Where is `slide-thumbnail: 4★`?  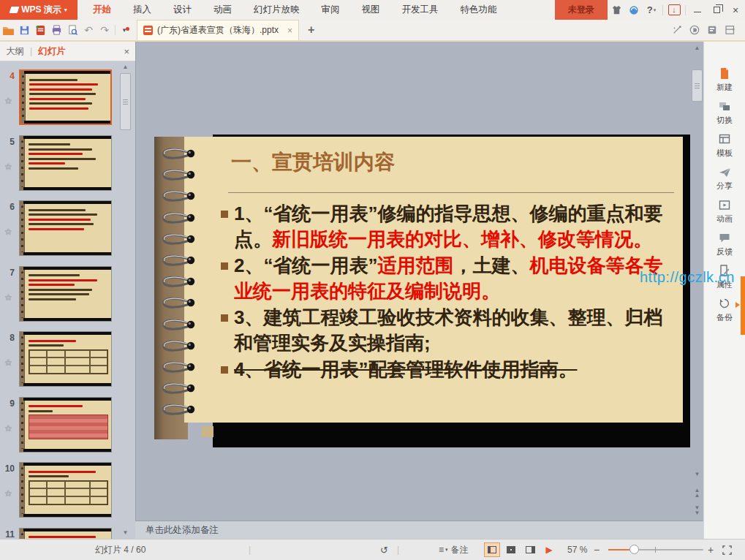
slide-thumbnail: 4★ is located at coordinates (58, 102).